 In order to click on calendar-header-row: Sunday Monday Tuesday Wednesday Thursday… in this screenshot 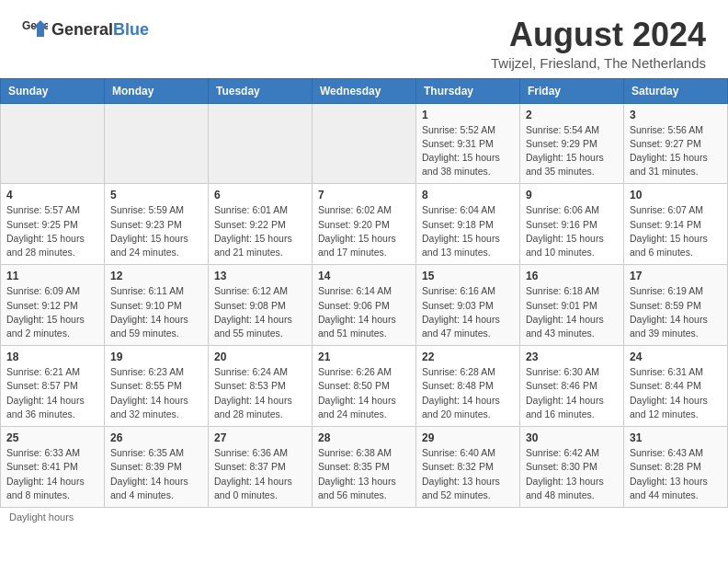, I will do `click(364, 90)`.